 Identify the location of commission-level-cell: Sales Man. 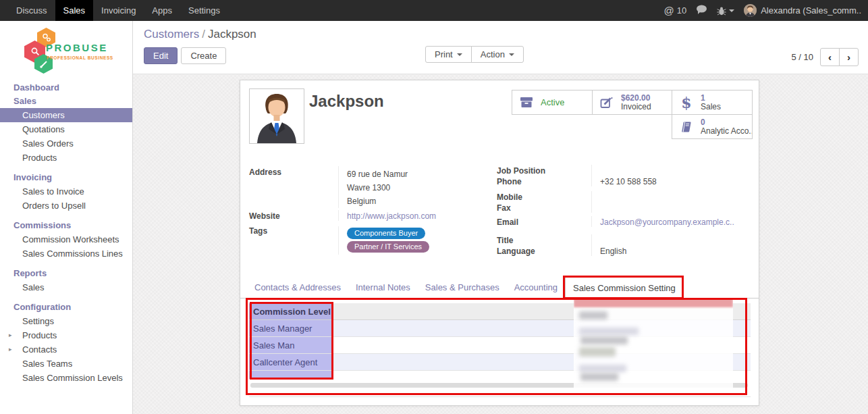
(290, 345).